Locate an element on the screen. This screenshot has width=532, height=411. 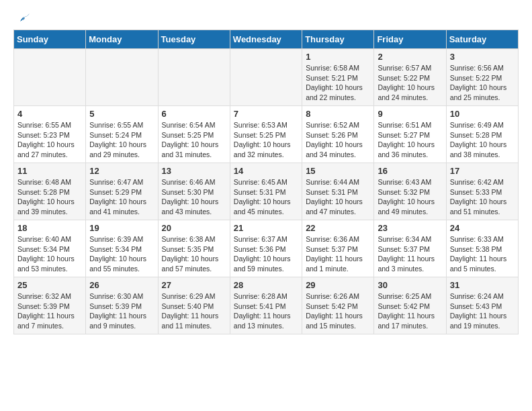
day-number: 4 is located at coordinates (50, 114).